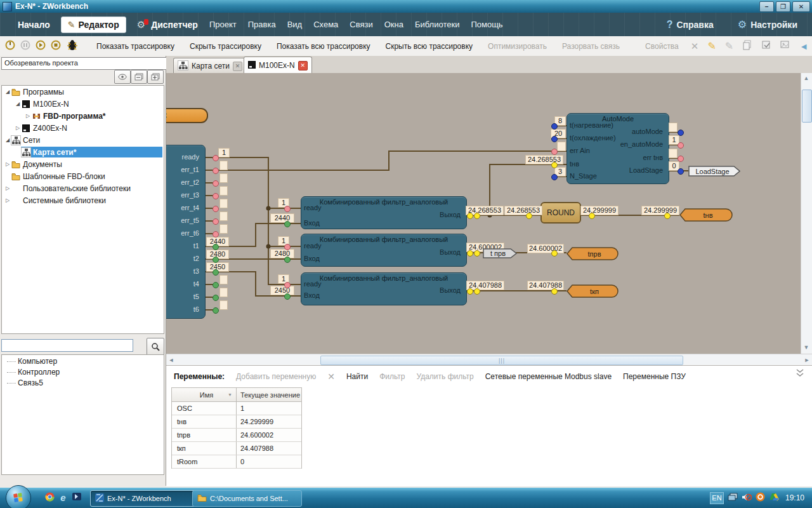 This screenshot has width=812, height=508. What do you see at coordinates (210, 66) in the screenshot?
I see `tab-карта-сети: Карта сети✕` at bounding box center [210, 66].